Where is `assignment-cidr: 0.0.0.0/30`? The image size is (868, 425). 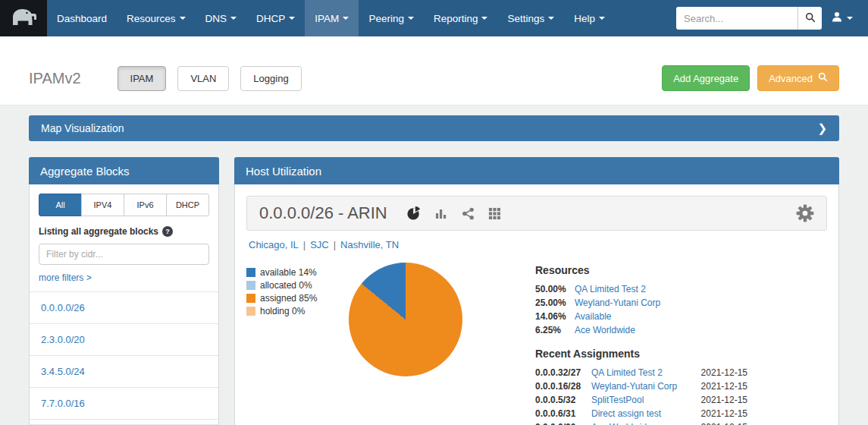 assignment-cidr: 0.0.0.0/30 is located at coordinates (563, 423).